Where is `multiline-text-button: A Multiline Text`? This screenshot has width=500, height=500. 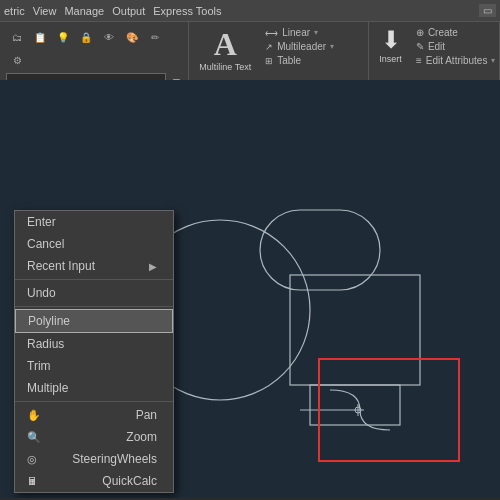 multiline-text-button: A Multiline Text is located at coordinates (225, 50).